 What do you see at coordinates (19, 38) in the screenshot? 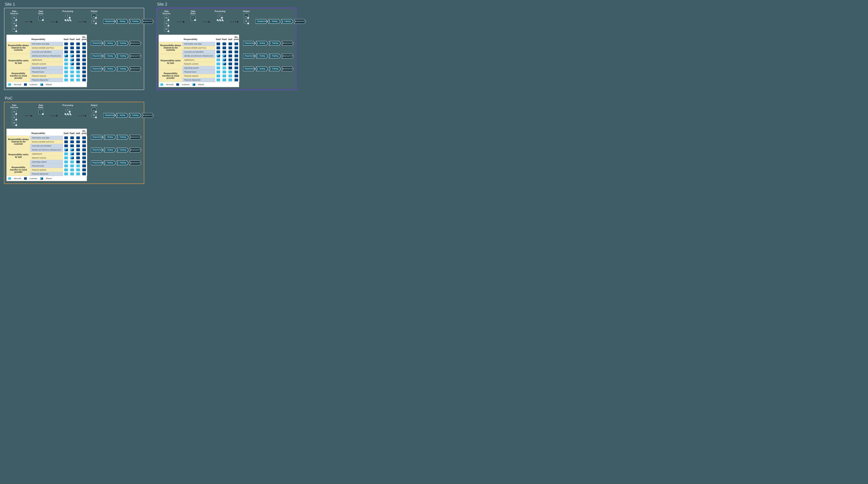
I see `matrix-col-header` at bounding box center [19, 38].